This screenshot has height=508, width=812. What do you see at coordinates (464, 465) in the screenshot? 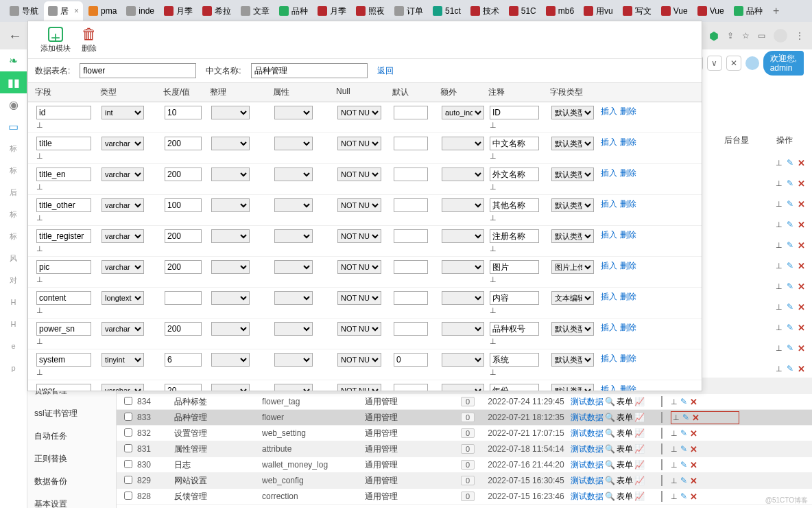
I see `table-row: 830 日志 wallet_money_log 通用管理 0 2022-07-1…` at bounding box center [464, 465].